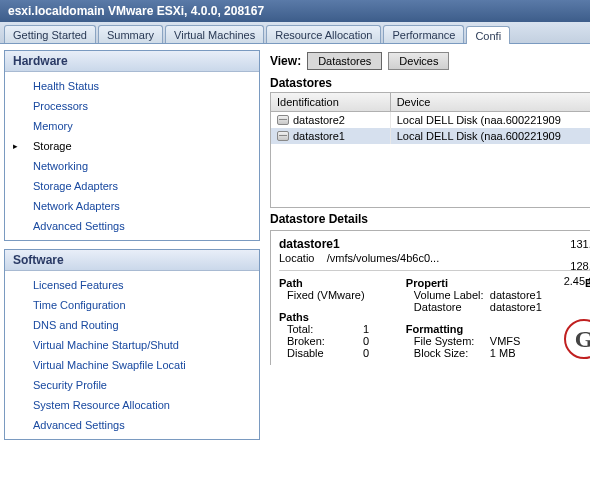  What do you see at coordinates (132, 425) in the screenshot?
I see `sw-advanced-settings: Advanced Settings` at bounding box center [132, 425].